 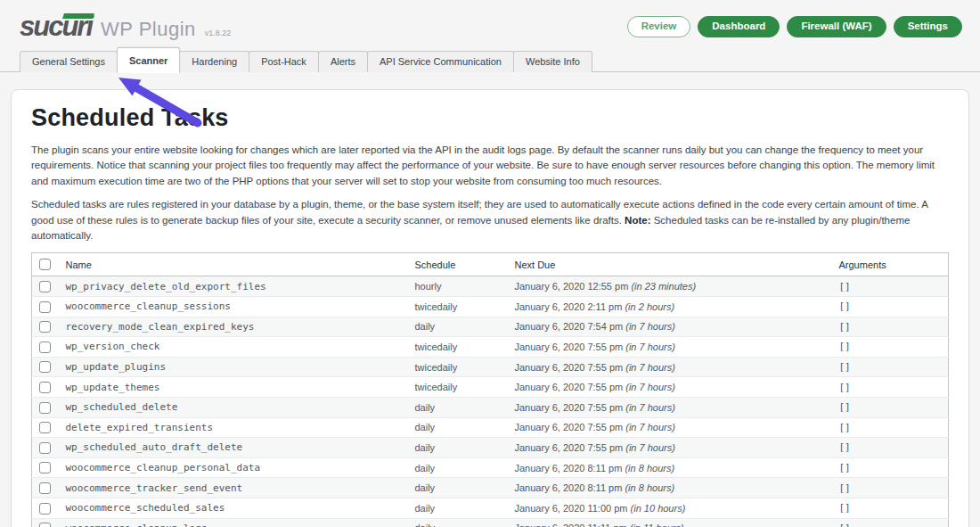 What do you see at coordinates (670, 508) in the screenshot?
I see `task-next-due: January 6, 2020 11:00 pm (in 10 hours)` at bounding box center [670, 508].